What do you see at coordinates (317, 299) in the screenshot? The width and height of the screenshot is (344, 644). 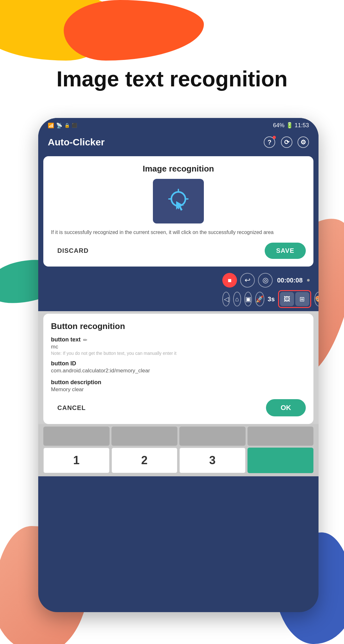 I see `palette-button: 🎨` at bounding box center [317, 299].